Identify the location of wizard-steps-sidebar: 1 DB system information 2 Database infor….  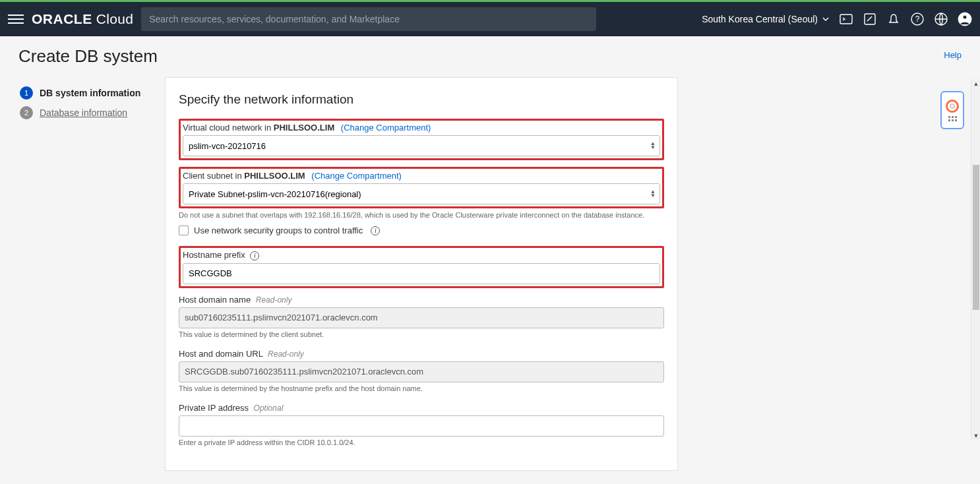
(82, 278).